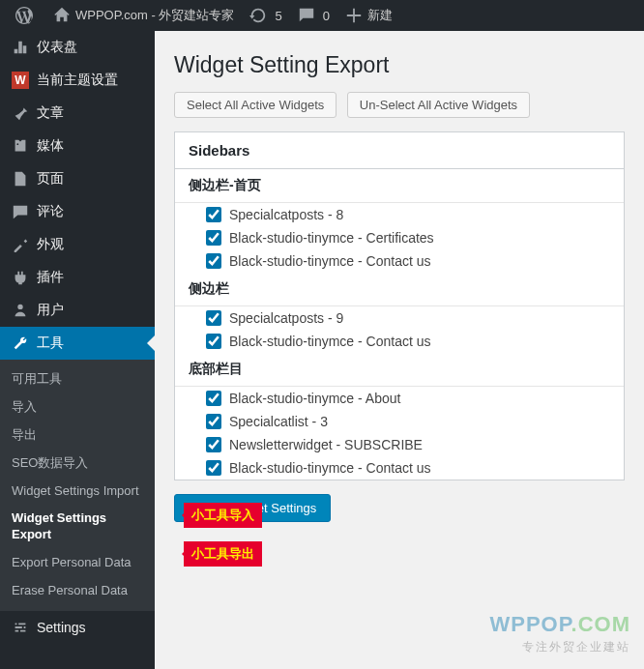 This screenshot has width=644, height=669. I want to click on menu-item-media: 媒体, so click(77, 146).